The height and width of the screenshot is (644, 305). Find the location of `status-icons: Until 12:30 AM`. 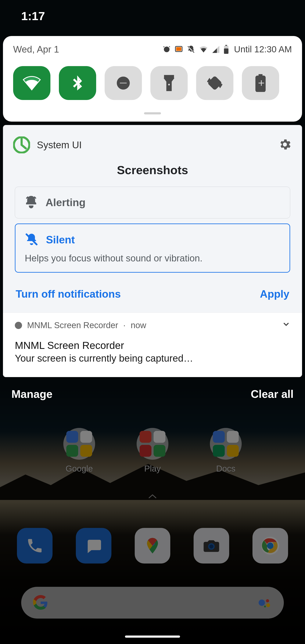

status-icons: Until 12:30 AM is located at coordinates (227, 50).